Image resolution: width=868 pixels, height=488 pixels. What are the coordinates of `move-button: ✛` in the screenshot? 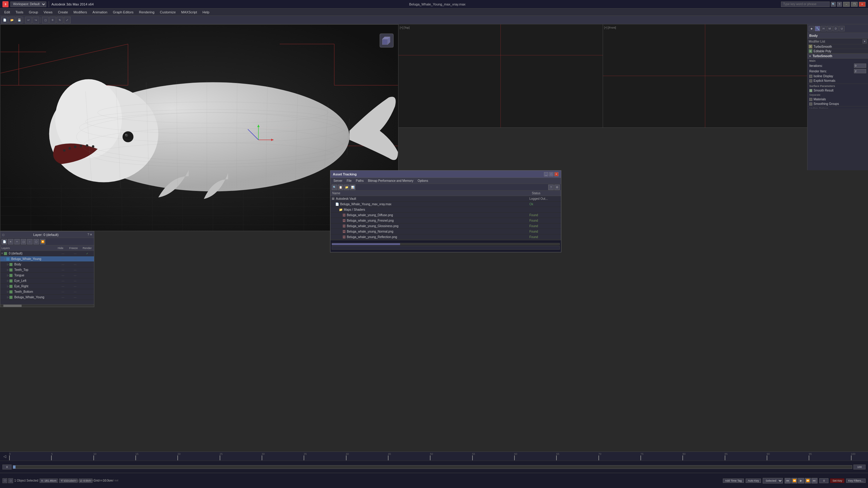 It's located at (53, 20).